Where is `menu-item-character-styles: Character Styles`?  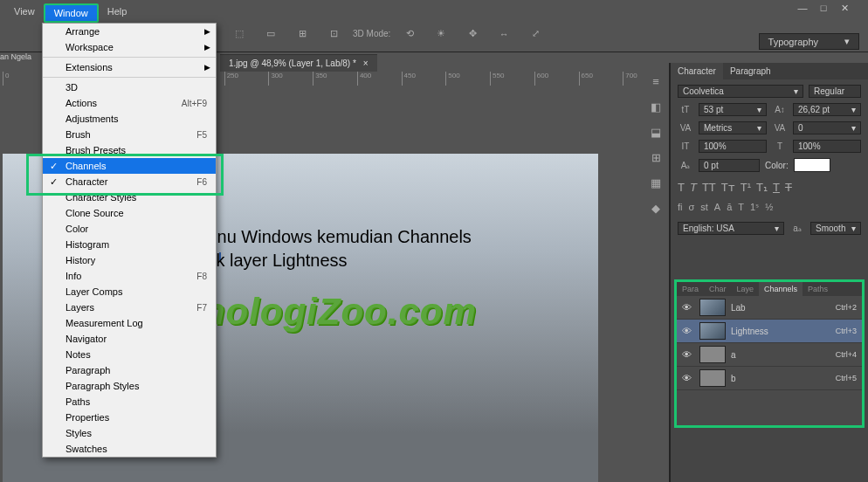 menu-item-character-styles: Character Styles is located at coordinates (129, 197).